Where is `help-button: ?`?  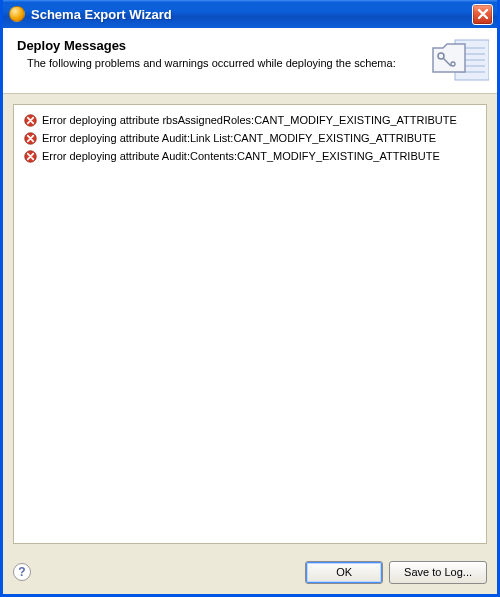 help-button: ? is located at coordinates (22, 572).